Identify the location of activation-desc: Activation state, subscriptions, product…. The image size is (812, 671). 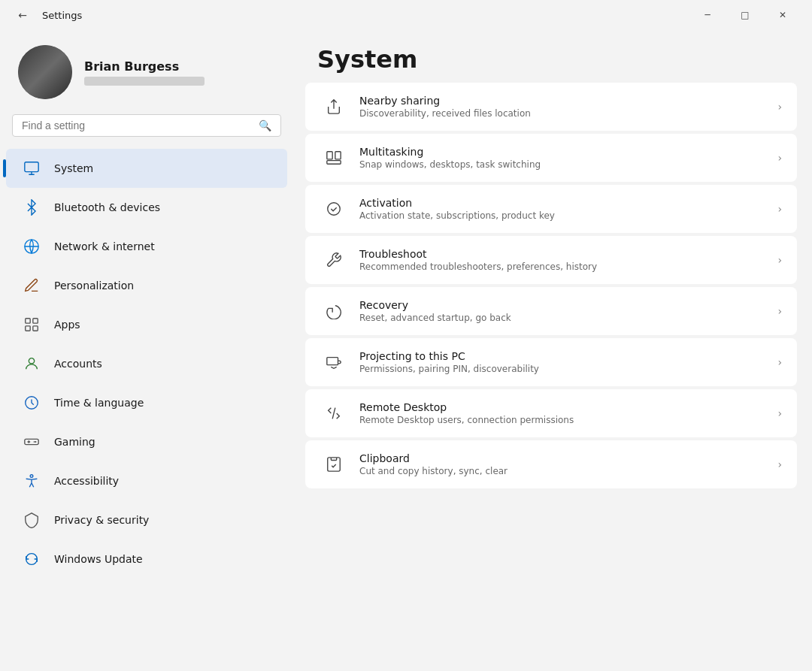
(562, 216).